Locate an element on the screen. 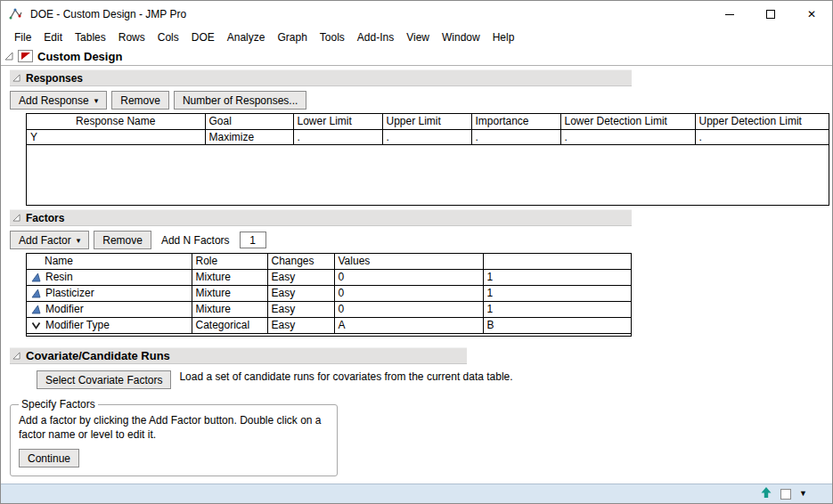  col-importance: Importance is located at coordinates (516, 121).